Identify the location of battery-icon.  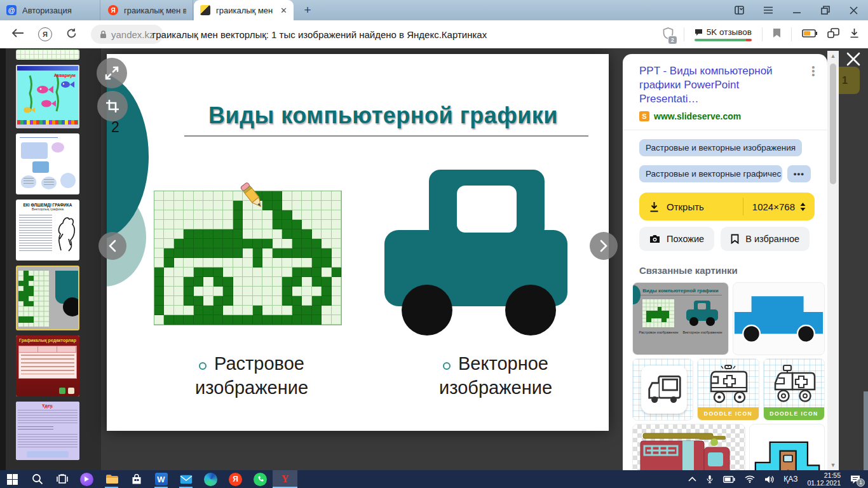
(729, 479).